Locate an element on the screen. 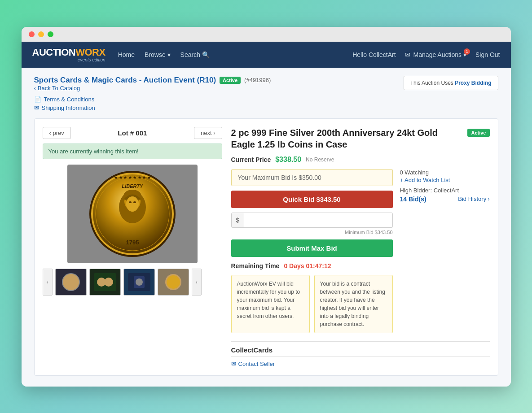 Image resolution: width=532 pixels, height=413 pixels. current-price-value: $338.50 is located at coordinates (288, 160).